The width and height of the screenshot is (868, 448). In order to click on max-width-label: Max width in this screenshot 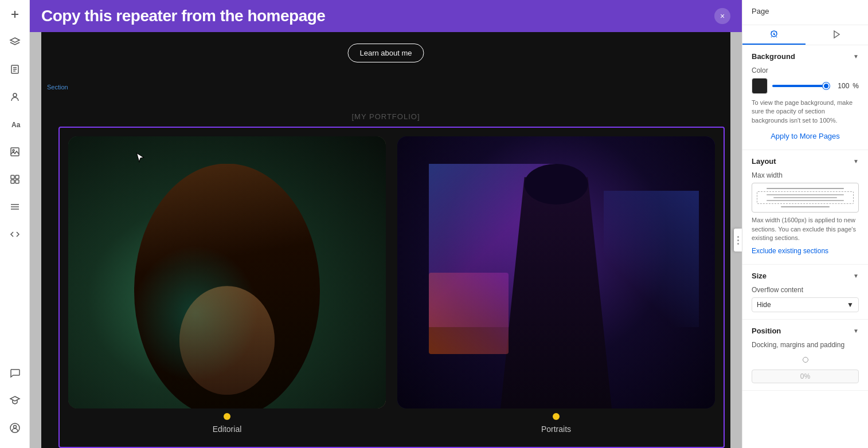, I will do `click(805, 175)`.